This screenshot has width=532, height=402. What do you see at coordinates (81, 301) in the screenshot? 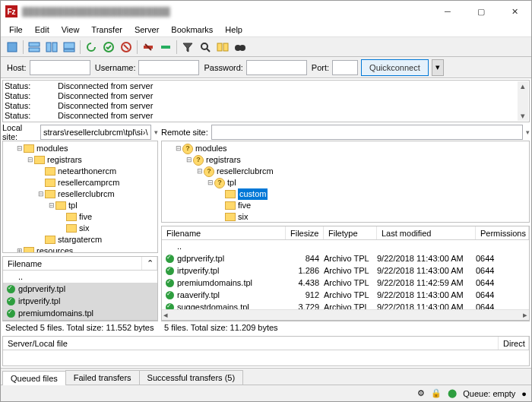
I see `list-item: irtpverify.tpl` at bounding box center [81, 301].